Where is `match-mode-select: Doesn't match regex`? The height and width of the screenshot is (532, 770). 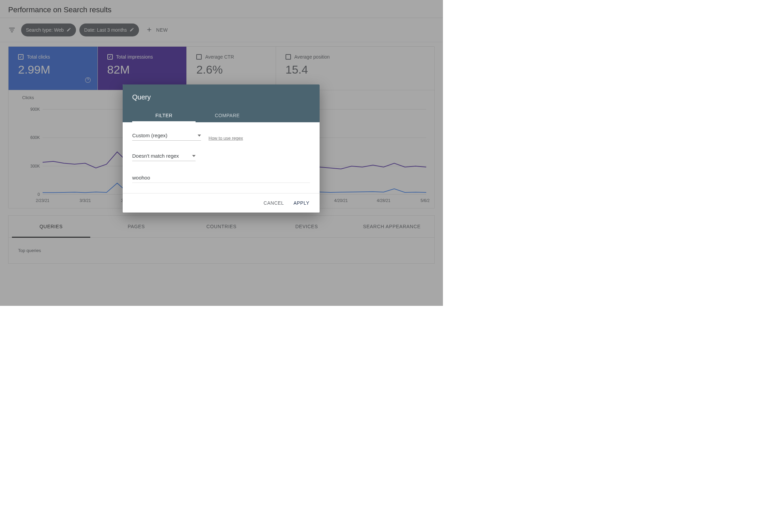 match-mode-select: Doesn't match regex is located at coordinates (164, 156).